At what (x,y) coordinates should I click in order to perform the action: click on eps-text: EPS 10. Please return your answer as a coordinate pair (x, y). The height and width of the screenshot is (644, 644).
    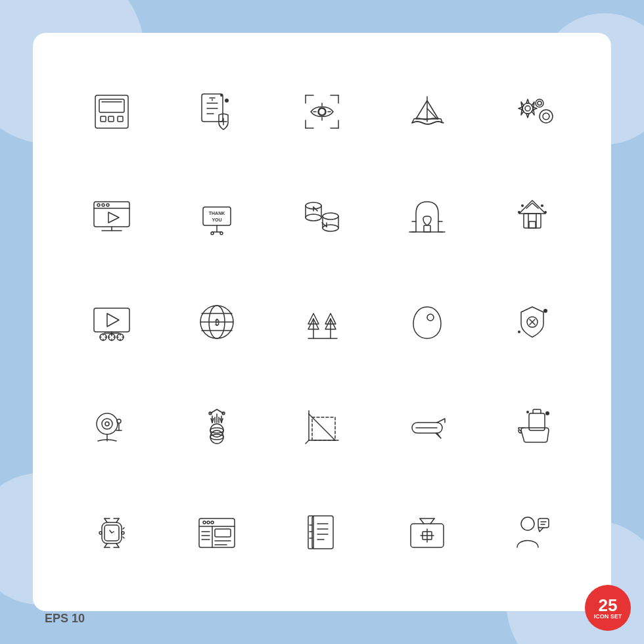
    Looking at the image, I should click on (64, 618).